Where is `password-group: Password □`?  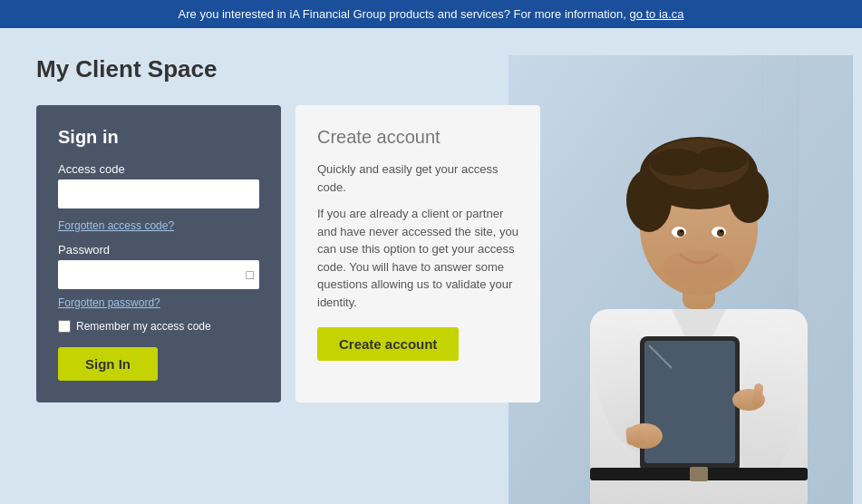
password-group: Password □ is located at coordinates (159, 267).